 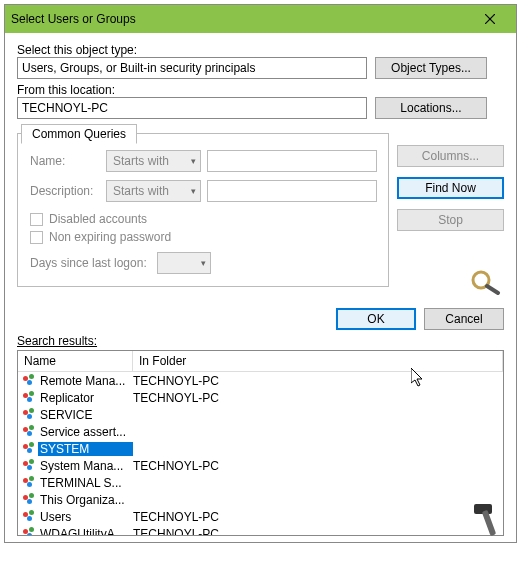 I want to click on object-type-section: Select this object type: Users, Groups, …, so click(x=260, y=61).